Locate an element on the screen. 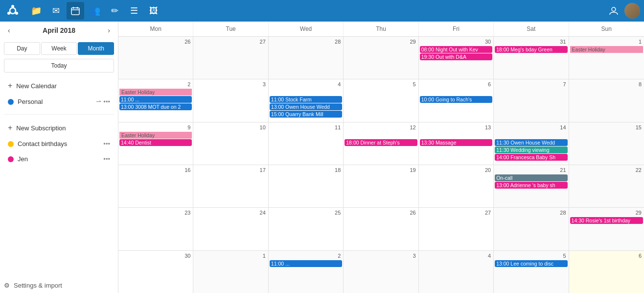 Image resolution: width=644 pixels, height=293 pixels. today-button: Today is located at coordinates (59, 66).